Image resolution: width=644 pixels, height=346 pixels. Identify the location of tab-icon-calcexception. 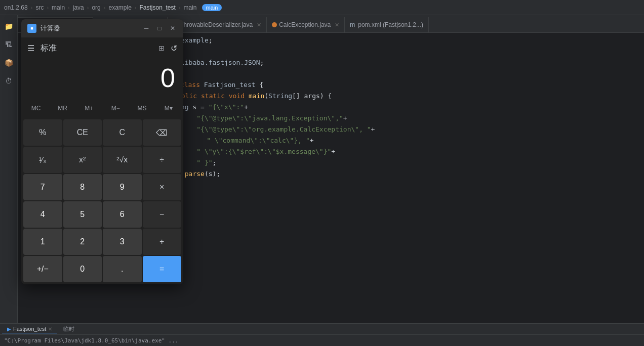
(274, 25).